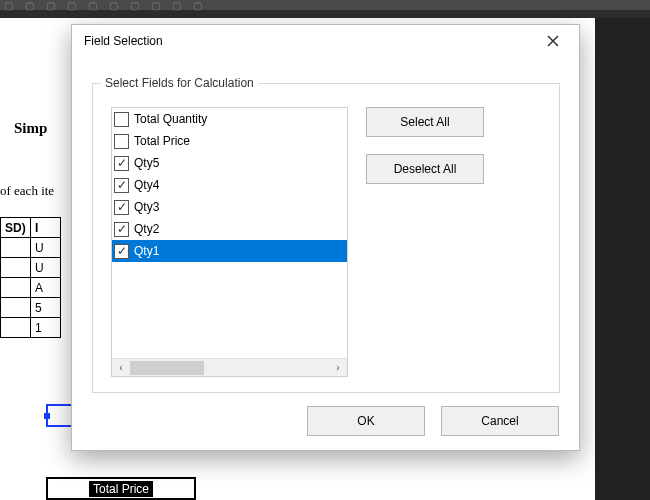 The height and width of the screenshot is (500, 650). What do you see at coordinates (124, 41) in the screenshot?
I see `dialog-title: Field Selection` at bounding box center [124, 41].